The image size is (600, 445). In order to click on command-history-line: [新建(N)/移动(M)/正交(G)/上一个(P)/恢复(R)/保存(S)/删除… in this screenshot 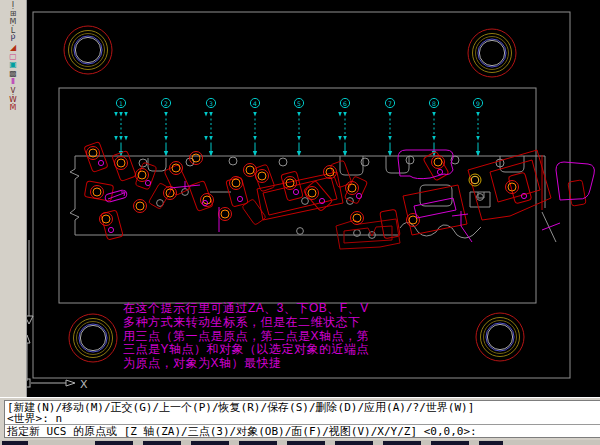, I will do `click(302, 408)`.